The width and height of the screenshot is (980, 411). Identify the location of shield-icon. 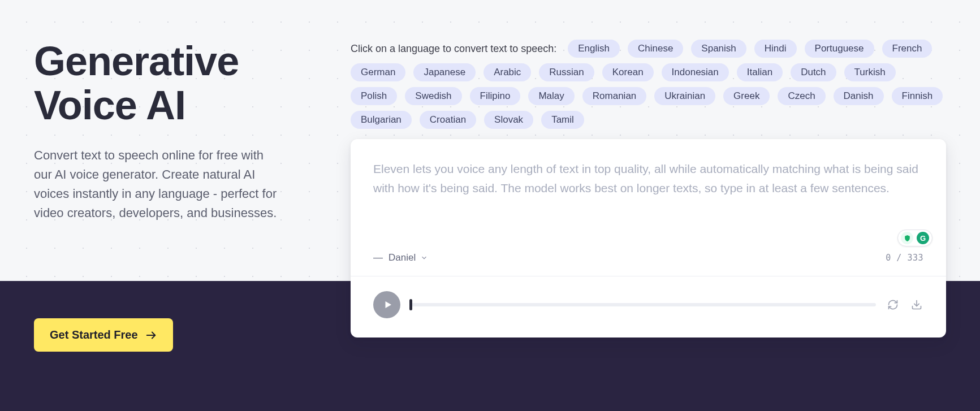
(907, 238).